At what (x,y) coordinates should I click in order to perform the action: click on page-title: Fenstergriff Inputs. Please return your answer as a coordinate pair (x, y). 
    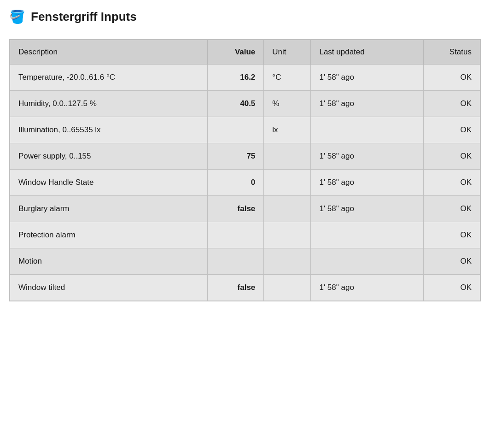
    Looking at the image, I should click on (84, 17).